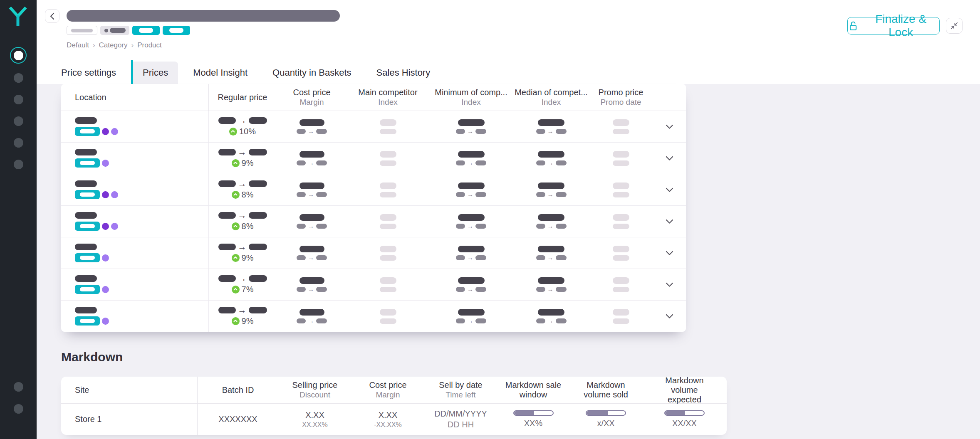  Describe the element at coordinates (238, 390) in the screenshot. I see `md-column-header-batch-id: Batch ID` at that location.